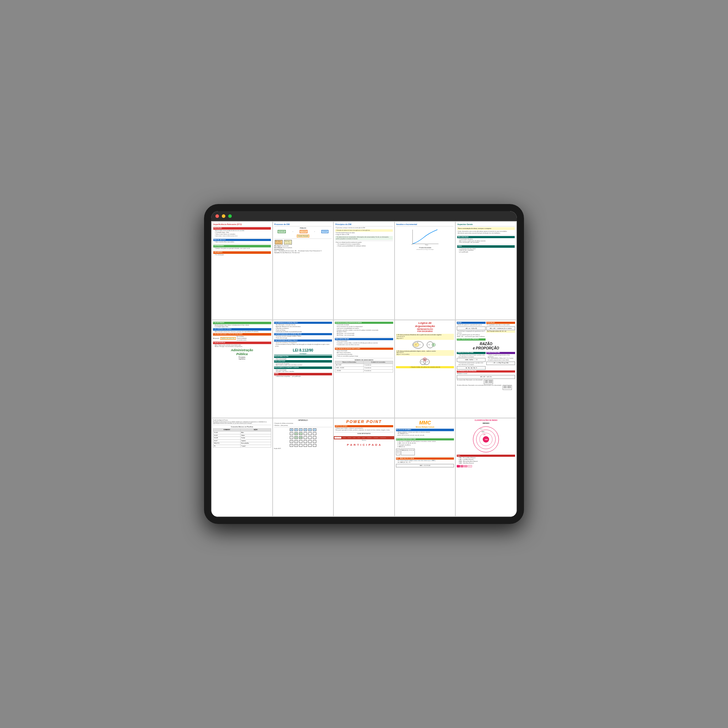 Image resolution: width=728 pixels, height=728 pixels. Describe the element at coordinates (486, 225) in the screenshot. I see `card-r1c5-title: Aspectos Gerais` at that location.